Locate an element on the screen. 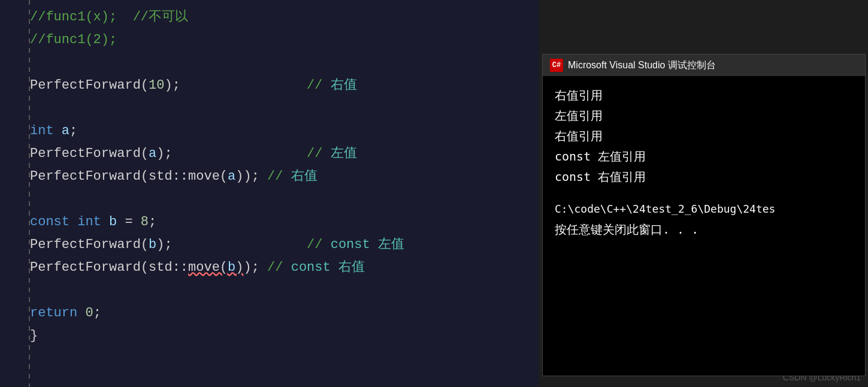  debug-title: Microsoft Visual Studio 调试控制台 is located at coordinates (642, 66).